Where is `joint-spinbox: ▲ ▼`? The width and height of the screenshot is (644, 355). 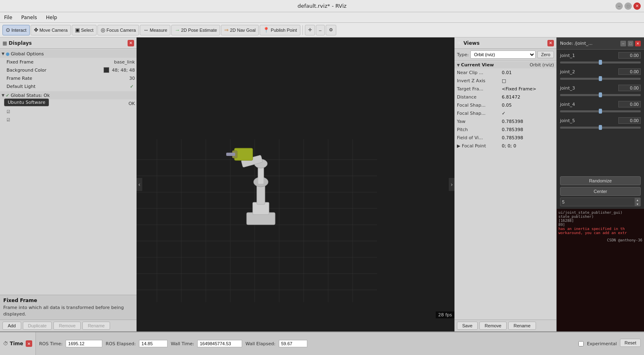
joint-spinbox: ▲ ▼ is located at coordinates (600, 202).